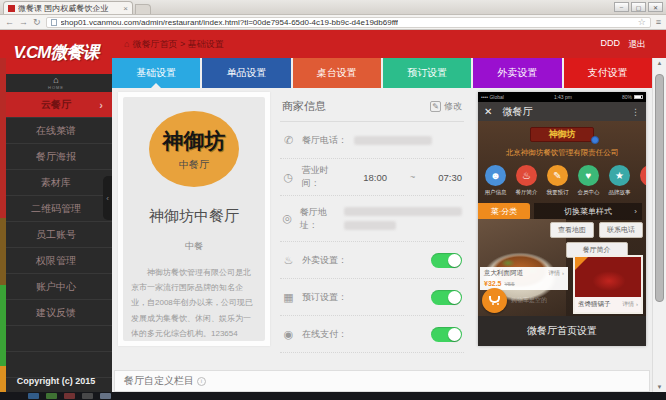 This screenshot has height=400, width=666. Describe the element at coordinates (318, 219) in the screenshot. I see `address-label: 餐厅地址：` at that location.